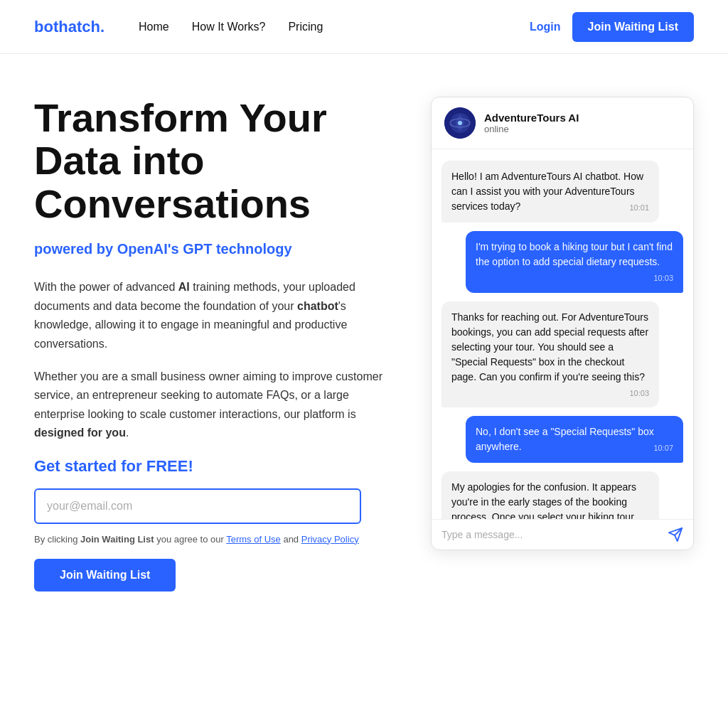 The width and height of the screenshot is (728, 728). Describe the element at coordinates (550, 355) in the screenshot. I see `message-bubble-3: Thanks for reaching out. For AdventureTo…` at that location.